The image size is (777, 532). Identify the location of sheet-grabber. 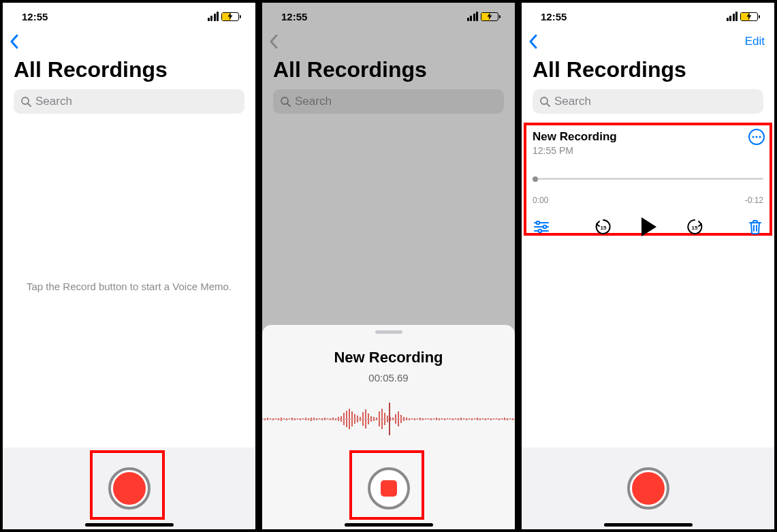
(389, 332).